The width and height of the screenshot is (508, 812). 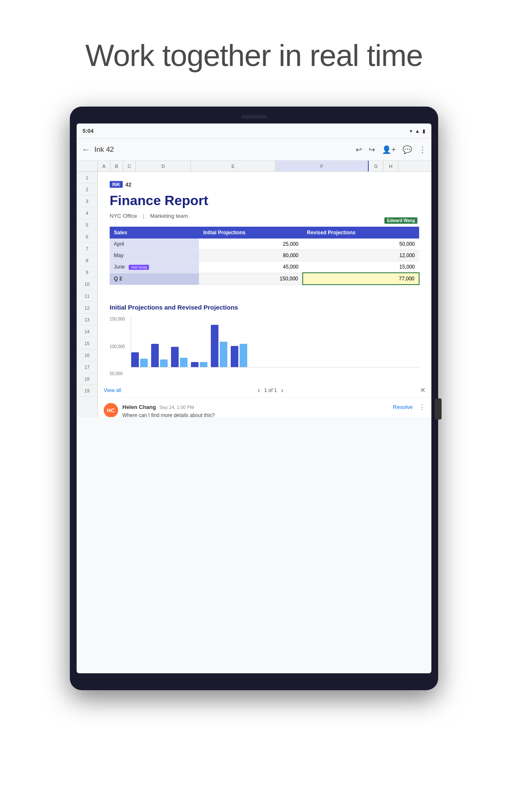 I want to click on april-revised-cell: 50,000, so click(x=361, y=244).